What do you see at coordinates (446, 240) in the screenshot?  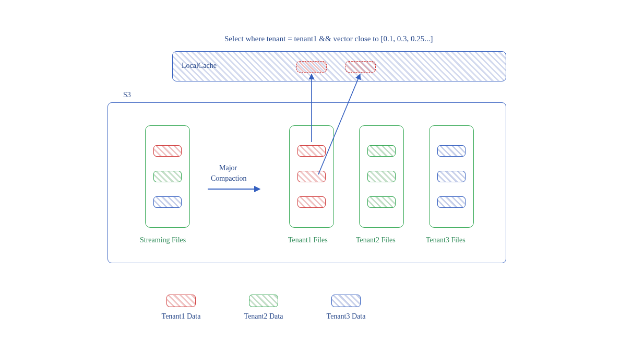 I see `tenant3-files-label: Tenant3 Files` at bounding box center [446, 240].